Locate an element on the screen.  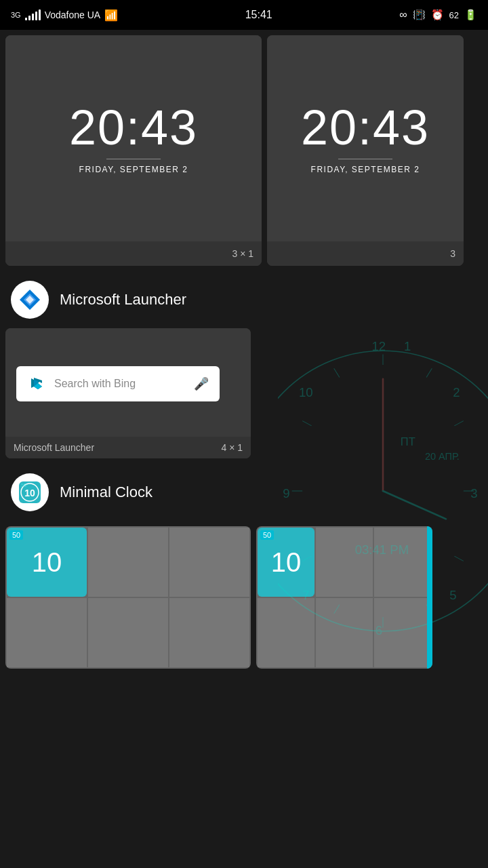
svg-text: 2 is located at coordinates (456, 392).